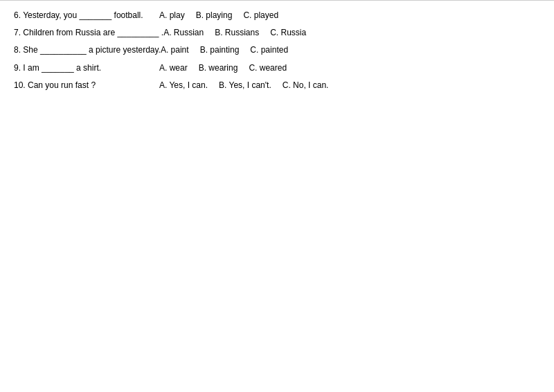  Describe the element at coordinates (277, 0) in the screenshot. I see `top-divider` at that location.